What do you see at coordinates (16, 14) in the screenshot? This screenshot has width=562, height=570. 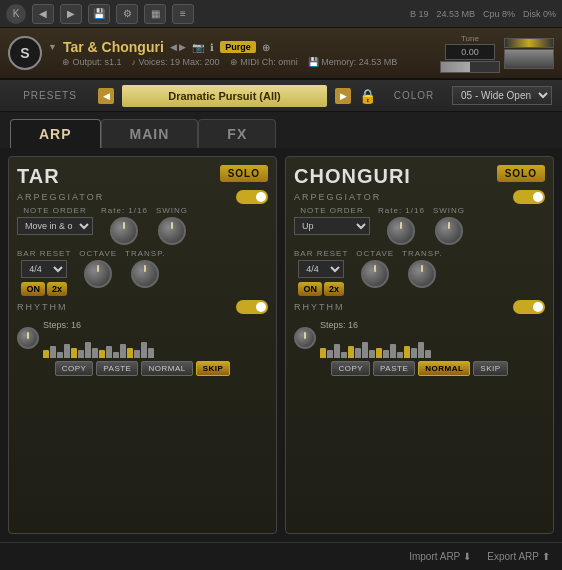 I see `kontakt-icon: K` at bounding box center [16, 14].